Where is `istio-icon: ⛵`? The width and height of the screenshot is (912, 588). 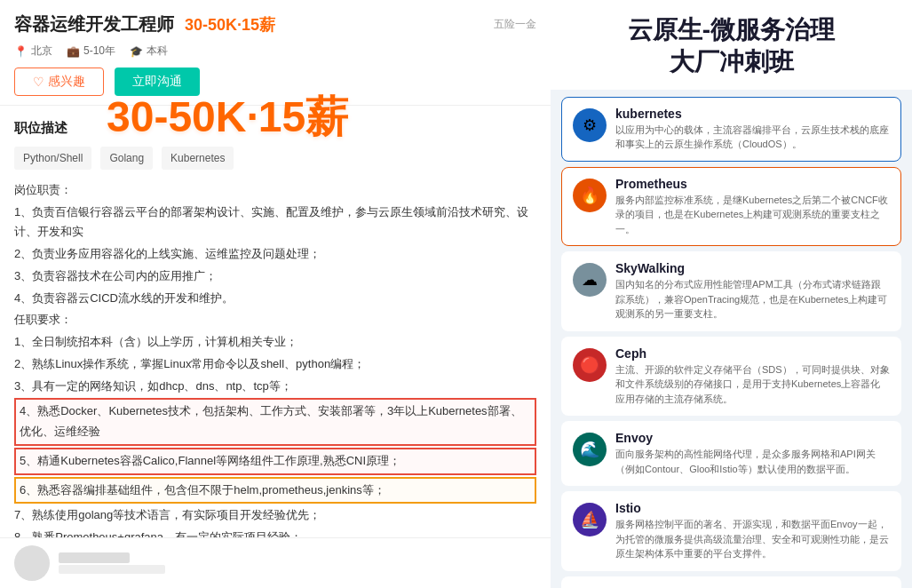
istio-icon: ⛵ is located at coordinates (590, 520).